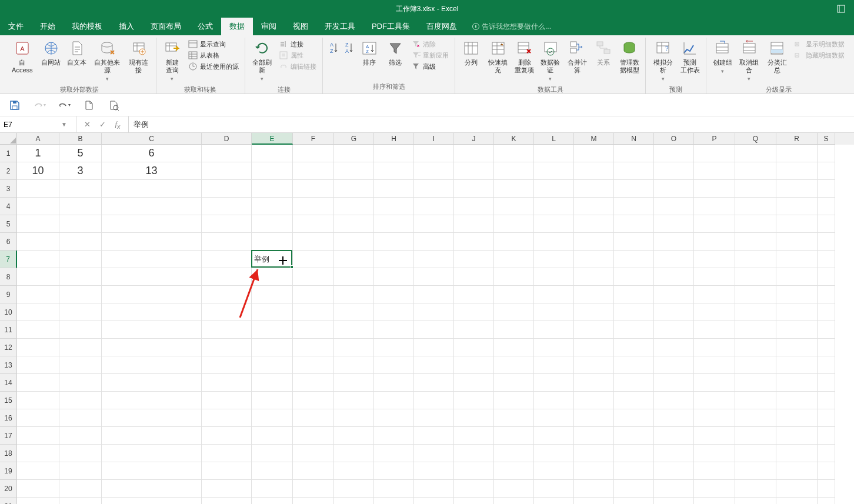 The image size is (854, 504). Describe the element at coordinates (435, 139) in the screenshot. I see `column-headers: ABCDEFGHIJKLMNOPQRS` at that location.